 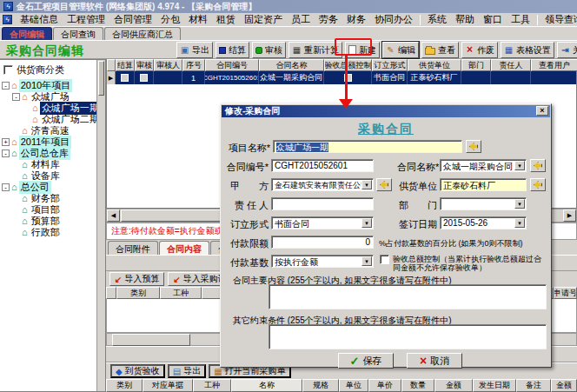 I want to click on column-header: 序号, so click(x=194, y=65).